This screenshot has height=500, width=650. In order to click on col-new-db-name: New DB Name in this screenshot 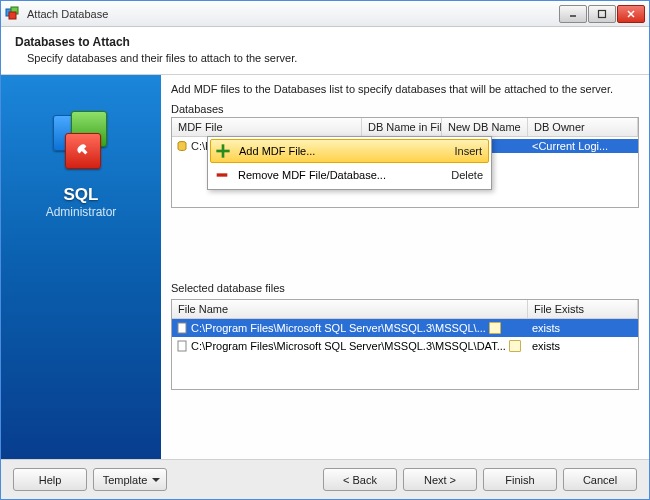, I will do `click(485, 127)`.